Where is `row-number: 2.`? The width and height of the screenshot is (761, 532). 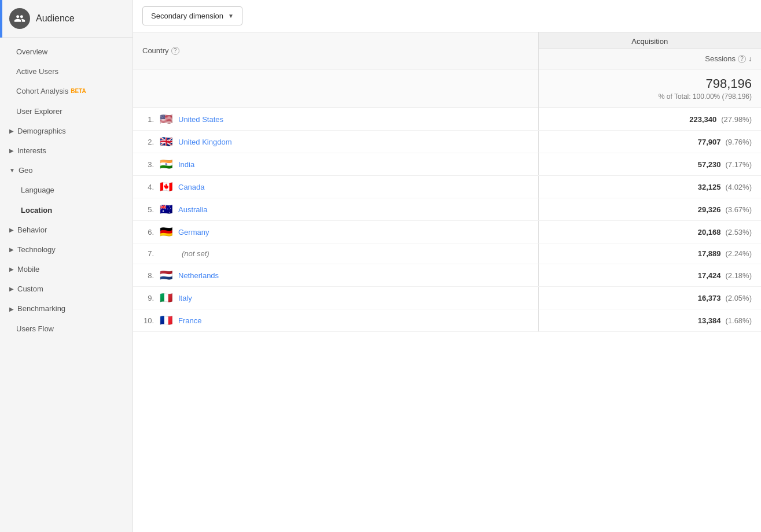
row-number: 2. is located at coordinates (148, 142).